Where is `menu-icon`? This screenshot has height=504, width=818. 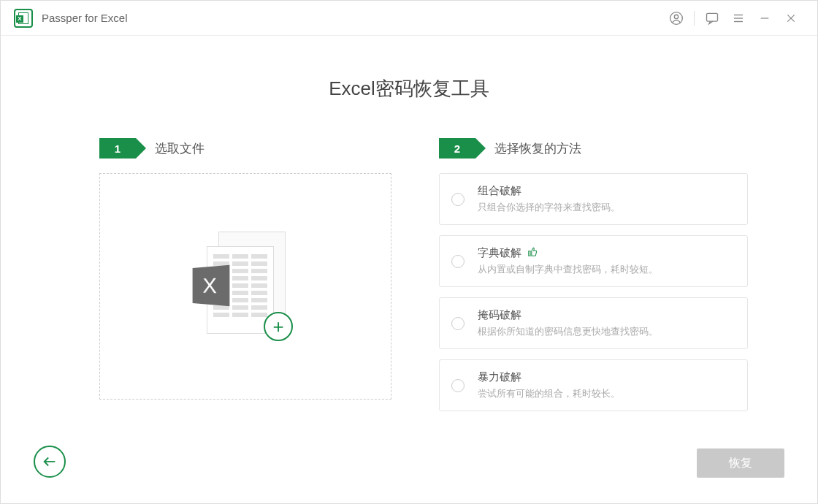 menu-icon is located at coordinates (738, 18).